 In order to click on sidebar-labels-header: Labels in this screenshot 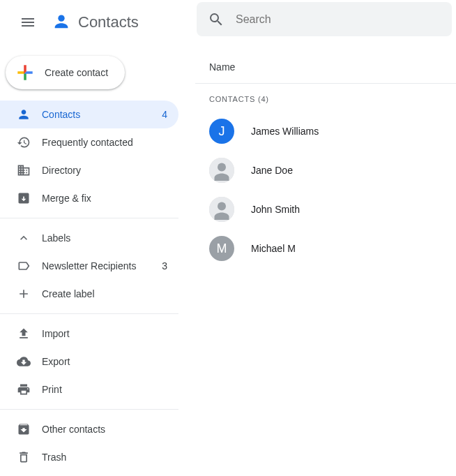, I will do `click(89, 238)`.